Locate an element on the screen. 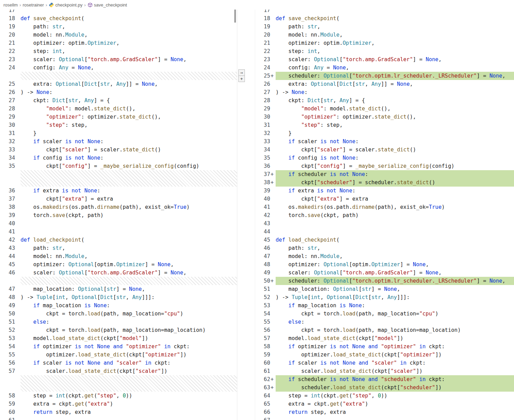 Image resolution: width=514 pixels, height=420 pixels. code-line: 28 ckpt: Dict[str, Any] = { is located at coordinates (384, 100).